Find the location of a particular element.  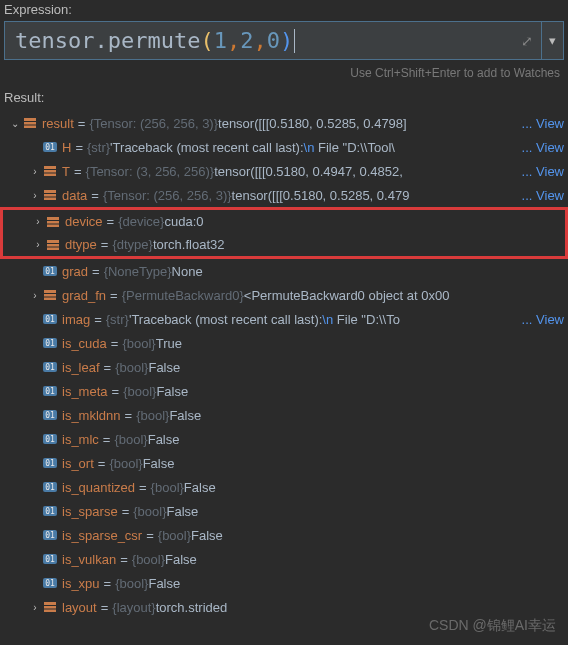

tree-row-layout: ›layout = {layout} torch.strided is located at coordinates (284, 607).